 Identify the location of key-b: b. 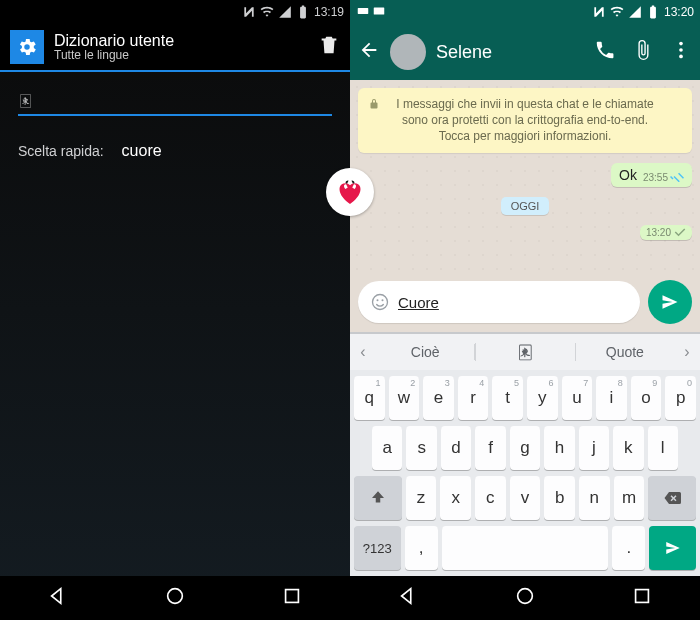
(560, 498).